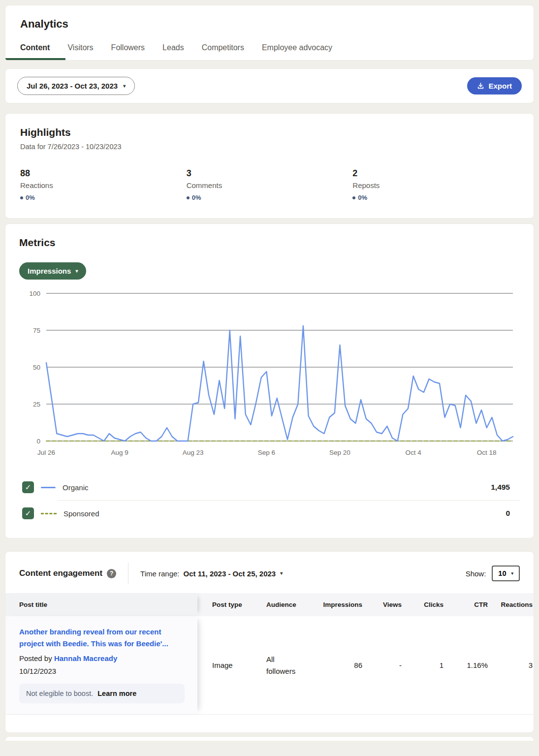  What do you see at coordinates (422, 604) in the screenshot?
I see `column-header-clicks: Clicks` at bounding box center [422, 604].